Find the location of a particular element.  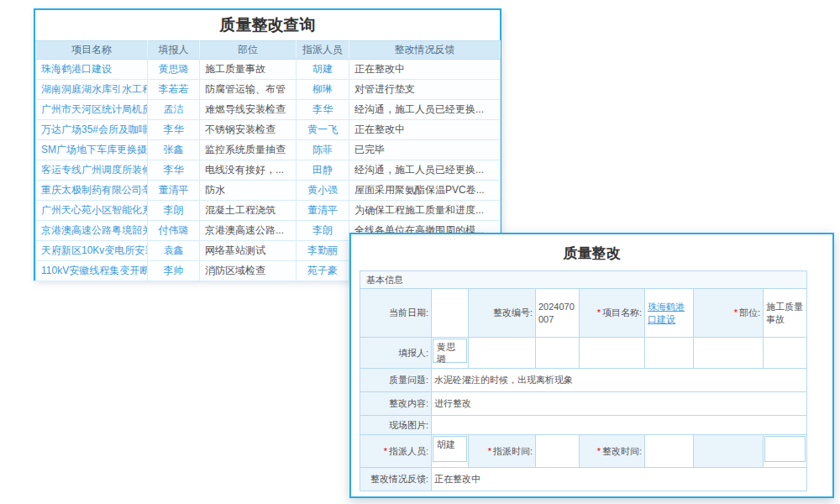

assignee-input: 胡建 is located at coordinates (450, 449).